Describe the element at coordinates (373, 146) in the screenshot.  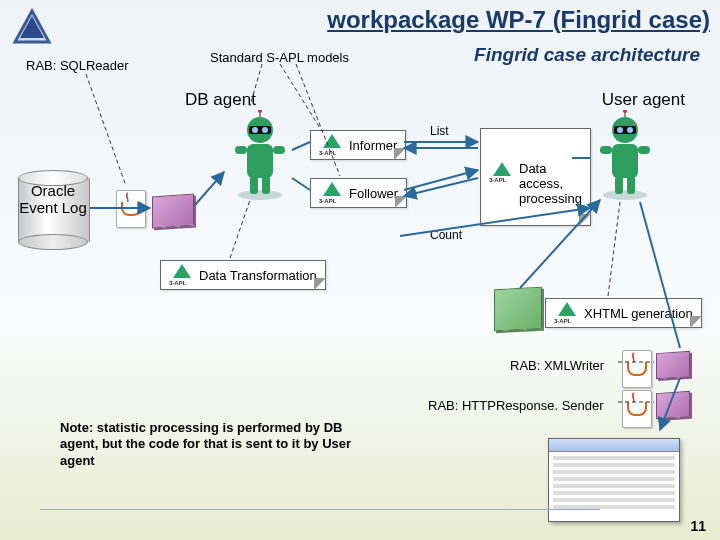
I see `informer-label: Informer` at that location.